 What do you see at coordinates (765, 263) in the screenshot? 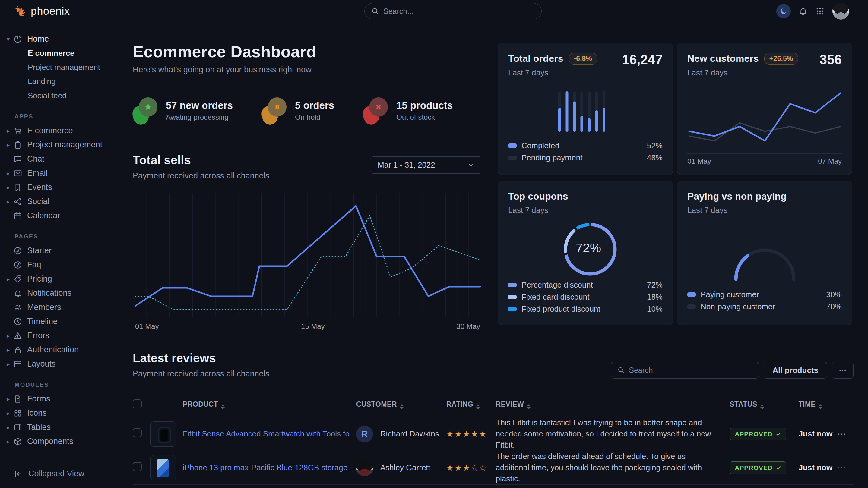
I see `paying-gauge-chart` at bounding box center [765, 263].